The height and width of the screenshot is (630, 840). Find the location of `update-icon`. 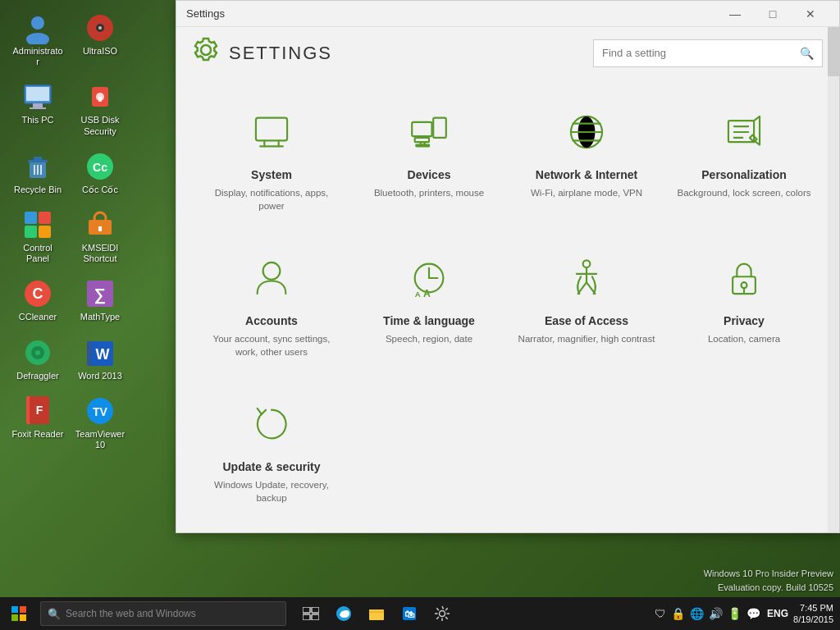

update-icon is located at coordinates (272, 427).